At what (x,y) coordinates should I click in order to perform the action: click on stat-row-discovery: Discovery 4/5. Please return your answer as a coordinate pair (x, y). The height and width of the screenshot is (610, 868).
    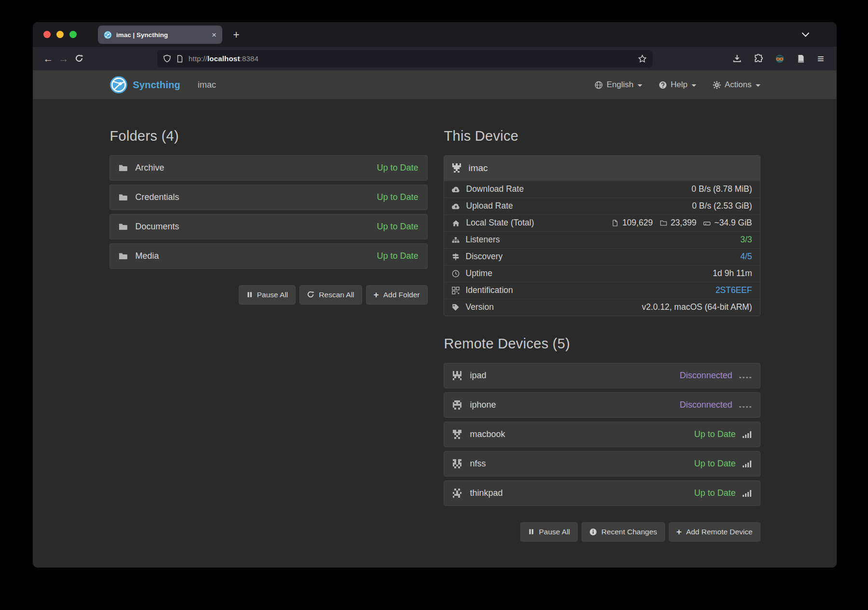
    Looking at the image, I should click on (602, 256).